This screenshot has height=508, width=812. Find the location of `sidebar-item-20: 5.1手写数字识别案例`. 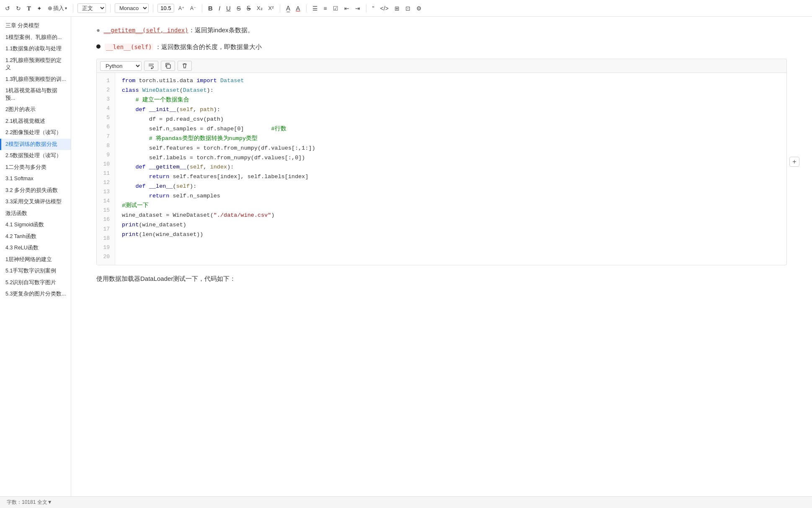

sidebar-item-20: 5.1手写数字识别案例 is located at coordinates (35, 271).